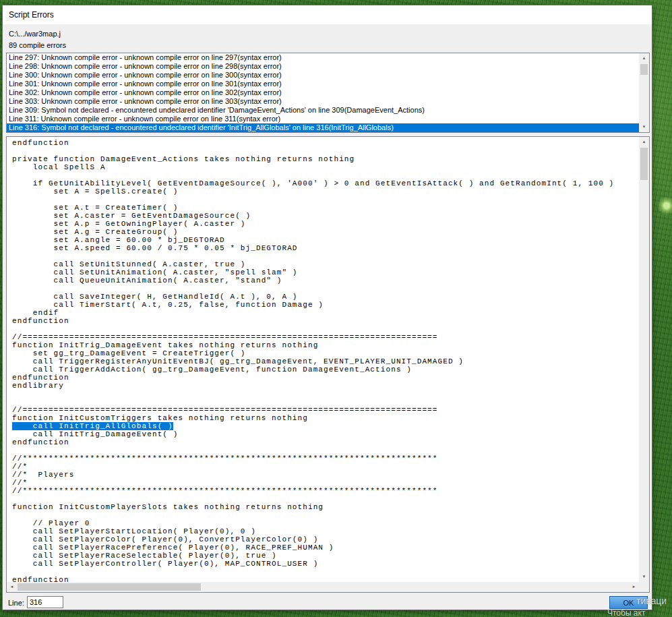 Image resolution: width=672 pixels, height=617 pixels. Describe the element at coordinates (323, 84) in the screenshot. I see `error-list-item: Line 301: Unknown compile error - unknow…` at that location.